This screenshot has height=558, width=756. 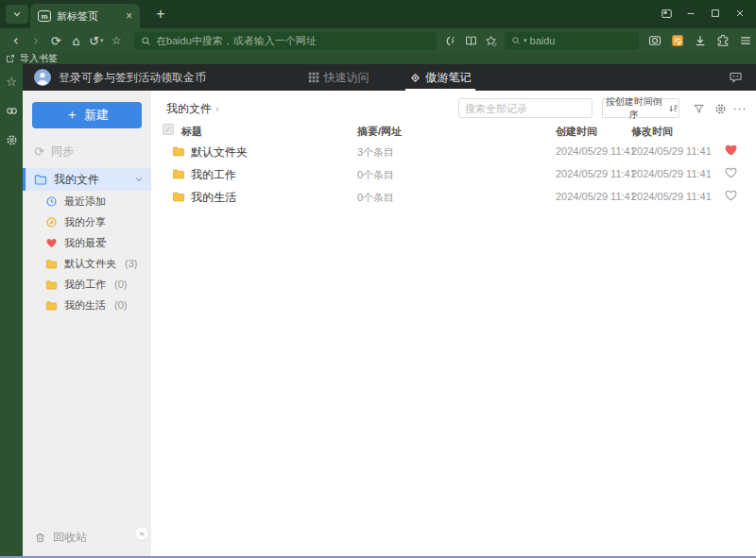 I want to click on strip-favorites-button: ☆, so click(x=11, y=81).